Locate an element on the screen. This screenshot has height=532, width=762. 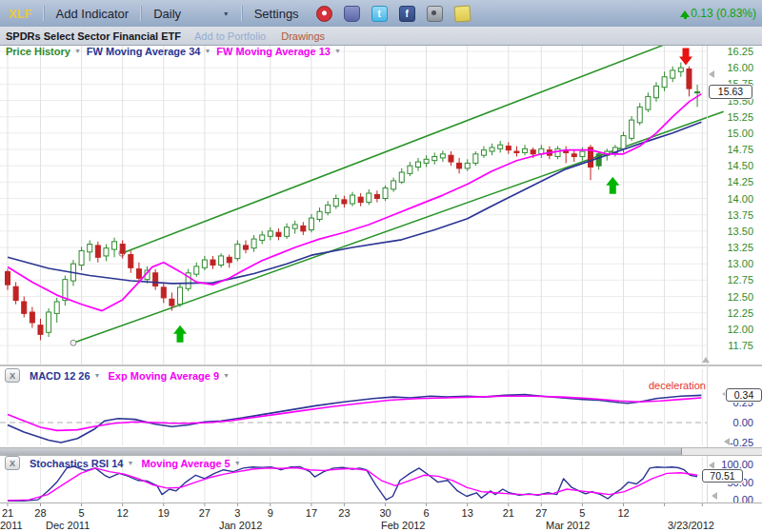
svg-text: 14.25 is located at coordinates (740, 182).